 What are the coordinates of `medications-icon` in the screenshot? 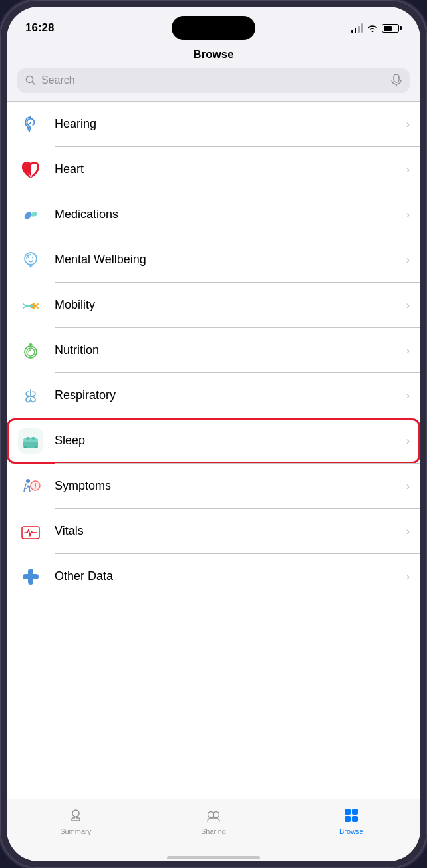 It's located at (31, 215).